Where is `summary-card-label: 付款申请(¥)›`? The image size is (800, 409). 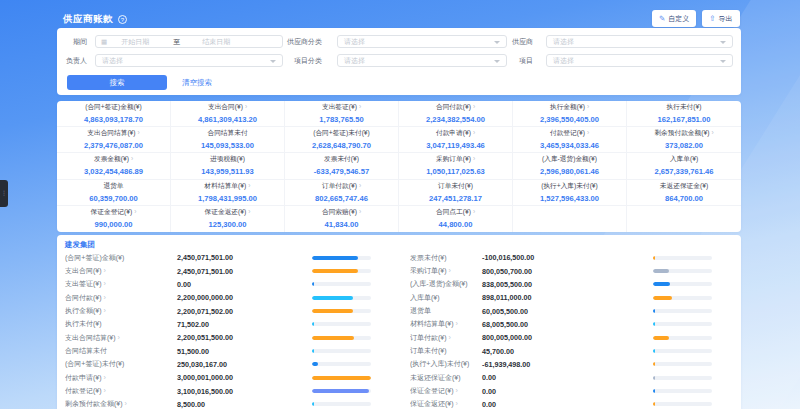
summary-card-label: 付款申请(¥)› is located at coordinates (456, 134).